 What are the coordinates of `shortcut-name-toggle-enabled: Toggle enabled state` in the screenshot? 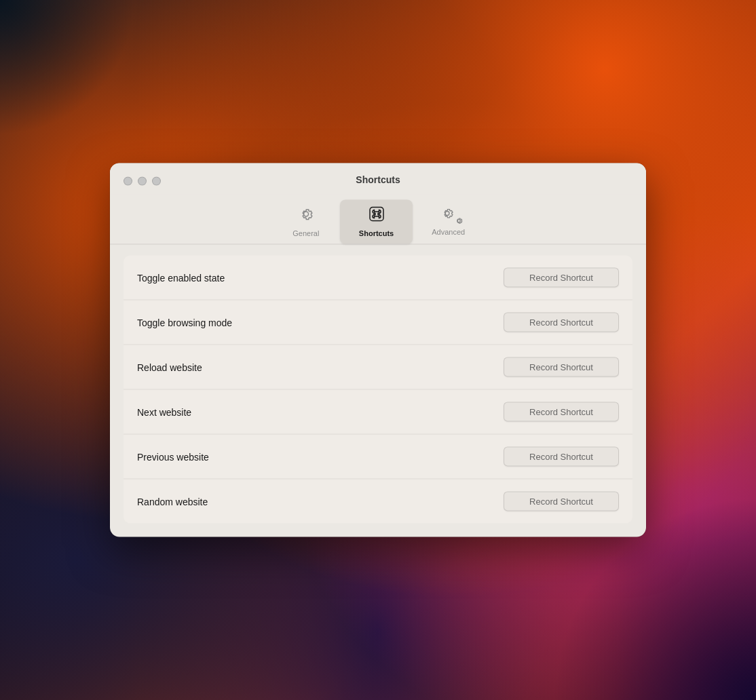 It's located at (181, 277).